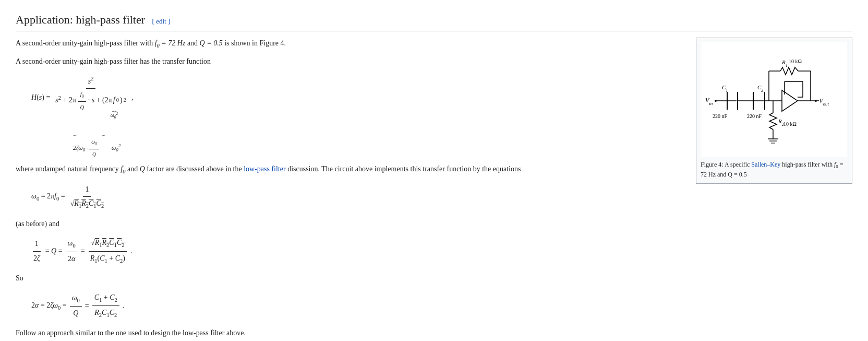 Image resolution: width=868 pixels, height=341 pixels. What do you see at coordinates (264, 169) in the screenshot?
I see `low-pass-link: low-pass filter` at bounding box center [264, 169].